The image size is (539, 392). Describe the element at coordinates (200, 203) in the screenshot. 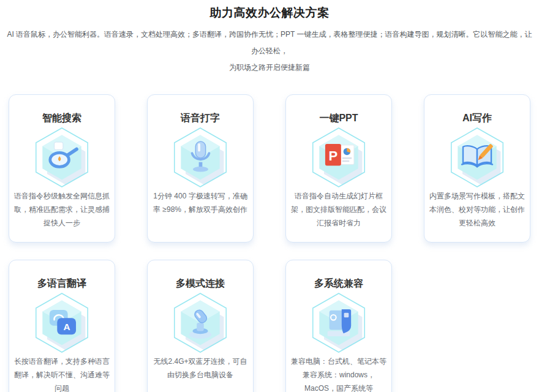

I see `card-description: 1分钟 400 字极速转写，准确 率 ≥98%，解放双手高效创作` at that location.